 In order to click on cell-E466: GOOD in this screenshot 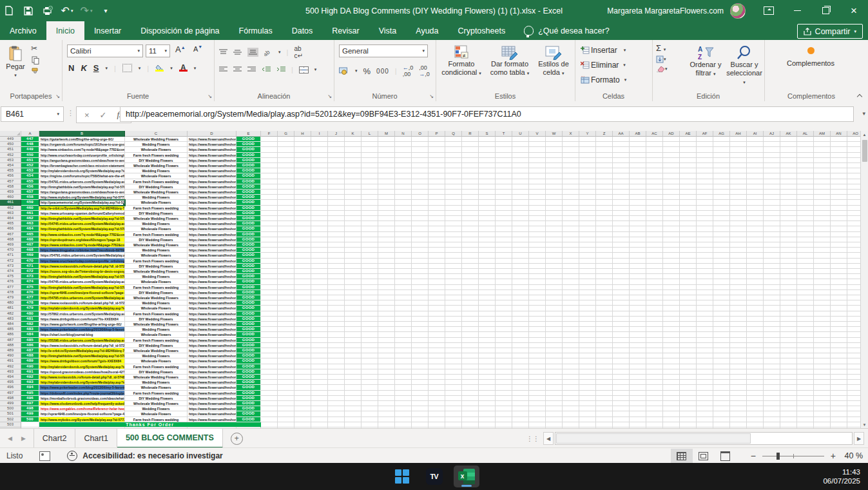, I will do `click(249, 229)`.